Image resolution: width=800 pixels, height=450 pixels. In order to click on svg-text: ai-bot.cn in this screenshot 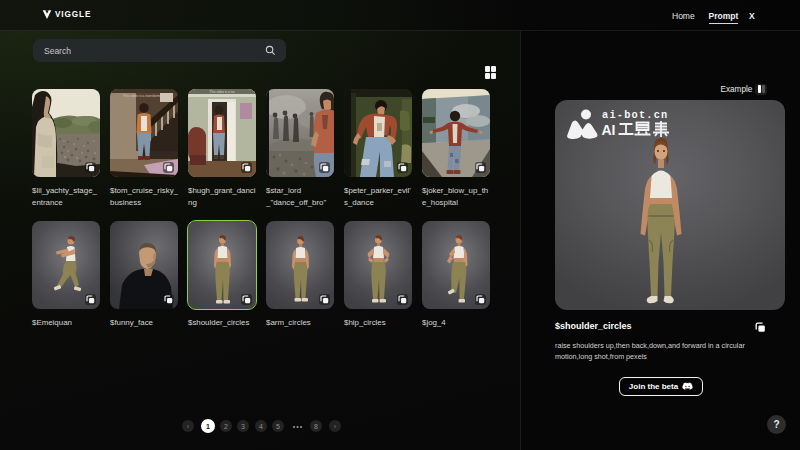, I will do `click(635, 115)`.